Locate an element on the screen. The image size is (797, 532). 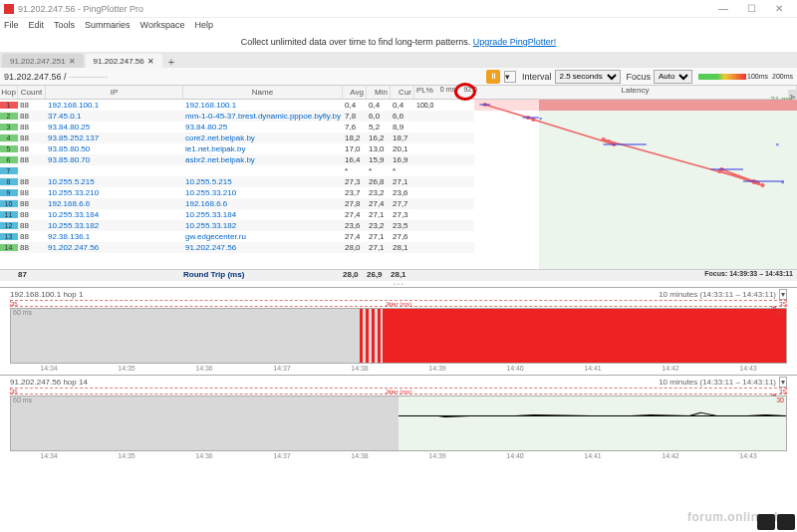
col-name: Name is located at coordinates (263, 92).